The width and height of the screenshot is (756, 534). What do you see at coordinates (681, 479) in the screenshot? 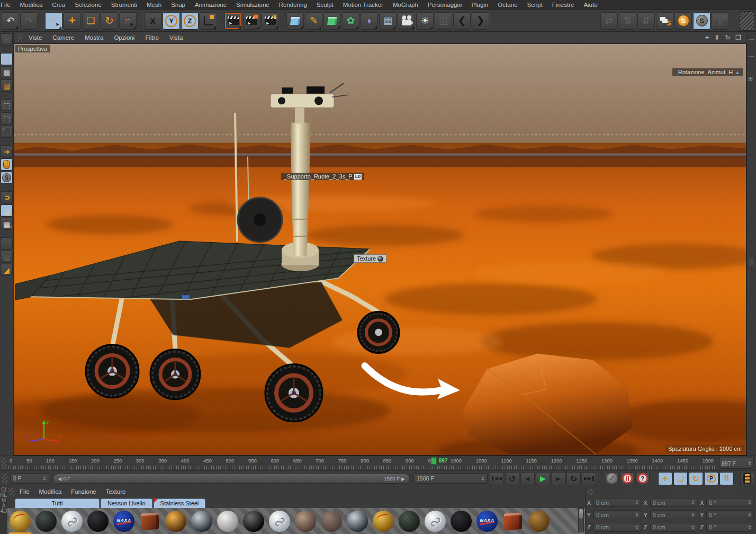
I see `key-scale-toggle: ❏` at bounding box center [681, 479].